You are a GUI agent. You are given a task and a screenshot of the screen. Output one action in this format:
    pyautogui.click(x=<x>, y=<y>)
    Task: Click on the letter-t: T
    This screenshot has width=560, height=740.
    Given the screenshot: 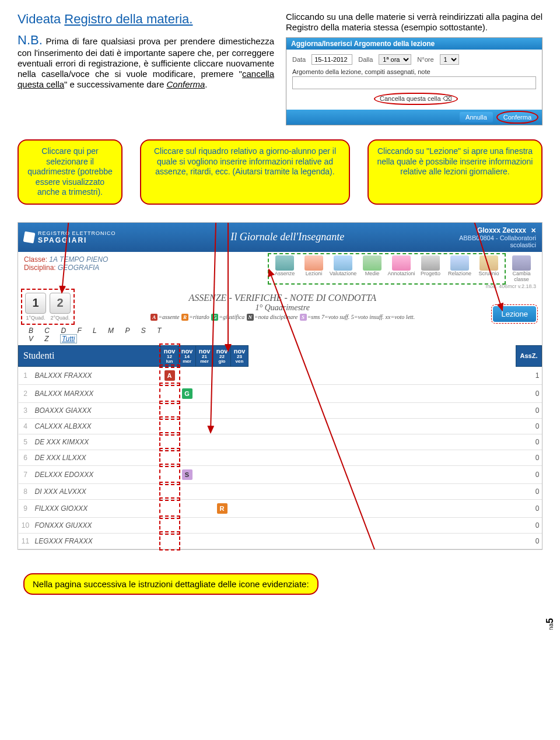 What is the action you would take?
    pyautogui.click(x=159, y=331)
    